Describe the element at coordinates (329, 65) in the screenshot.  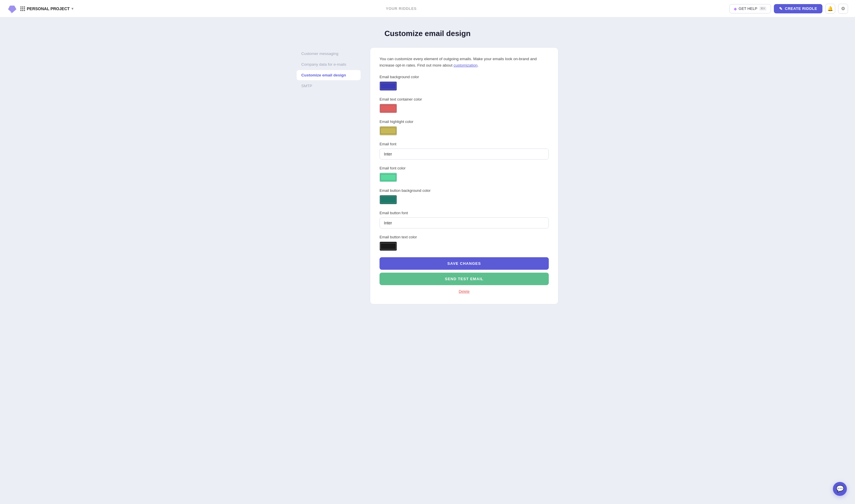
I see `sidebar-item-company-data: Company data for e-mails` at that location.